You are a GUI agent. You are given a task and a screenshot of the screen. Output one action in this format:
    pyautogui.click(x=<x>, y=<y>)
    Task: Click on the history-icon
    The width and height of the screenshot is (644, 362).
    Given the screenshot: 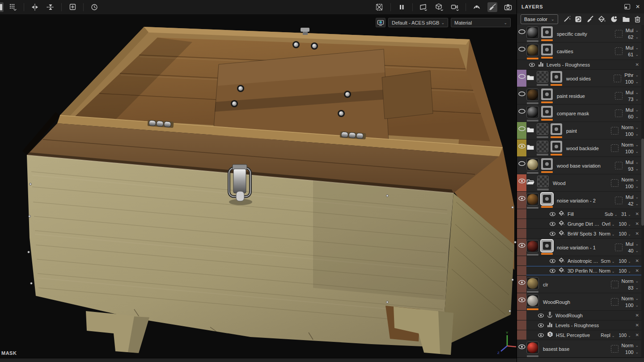 What is the action you would take?
    pyautogui.click(x=94, y=7)
    